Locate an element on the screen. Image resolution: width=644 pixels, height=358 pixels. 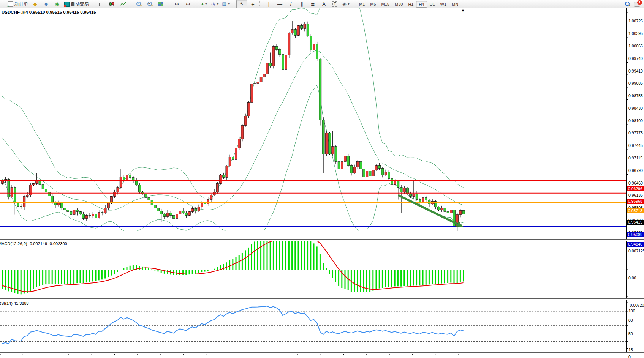
price-tick: 0.97775 is located at coordinates (636, 133).